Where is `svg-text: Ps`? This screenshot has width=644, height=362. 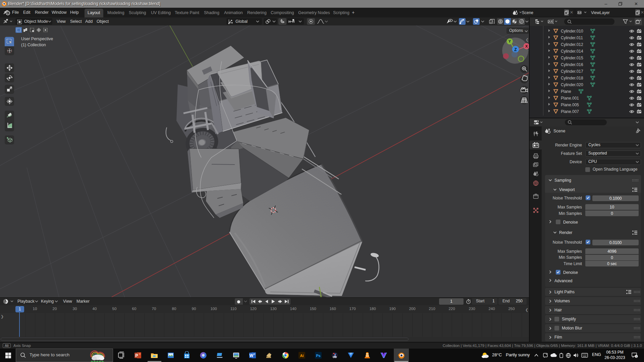 svg-text: Ps is located at coordinates (318, 356).